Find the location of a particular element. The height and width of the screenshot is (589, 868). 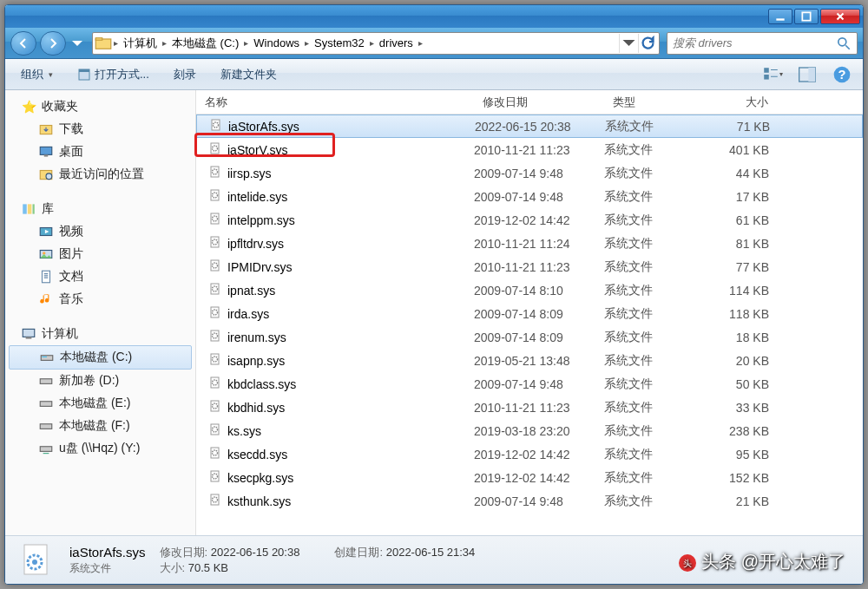

newfolder-button: 新建文件夹 is located at coordinates (248, 75).